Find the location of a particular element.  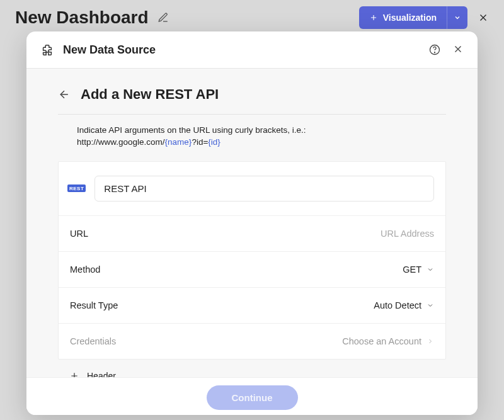

chevron-right-icon is located at coordinates (430, 341).